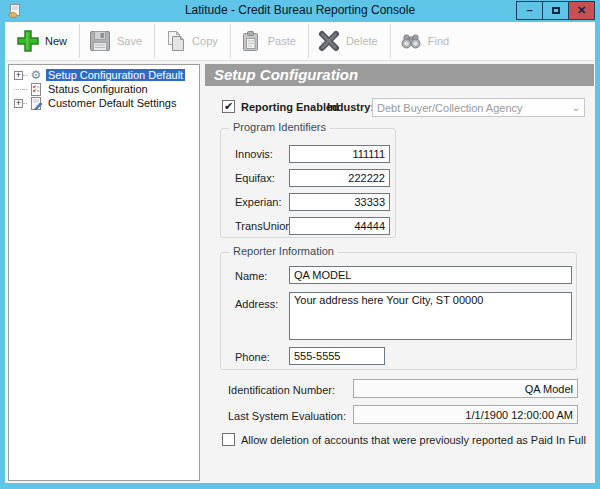 Image resolution: width=600 pixels, height=489 pixels. What do you see at coordinates (130, 41) in the screenshot?
I see `save-button-label: Save` at bounding box center [130, 41].